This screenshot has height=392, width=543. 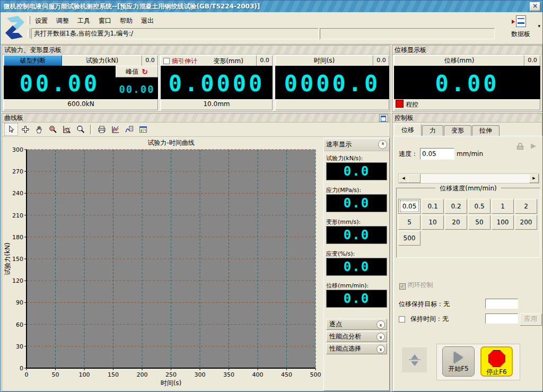 What do you see at coordinates (447, 130) in the screenshot?
I see `control-tabs: 位移力变形拉伸` at bounding box center [447, 130].